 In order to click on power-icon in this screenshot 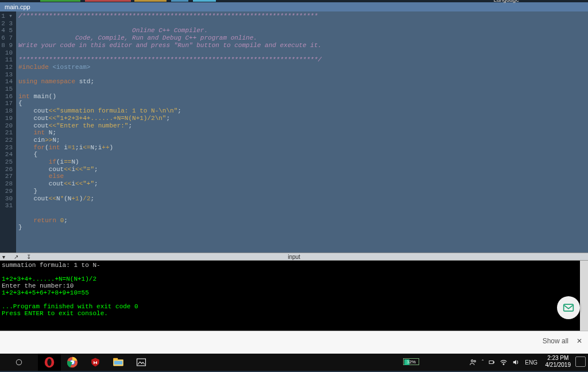, I will do `click(492, 362)`.